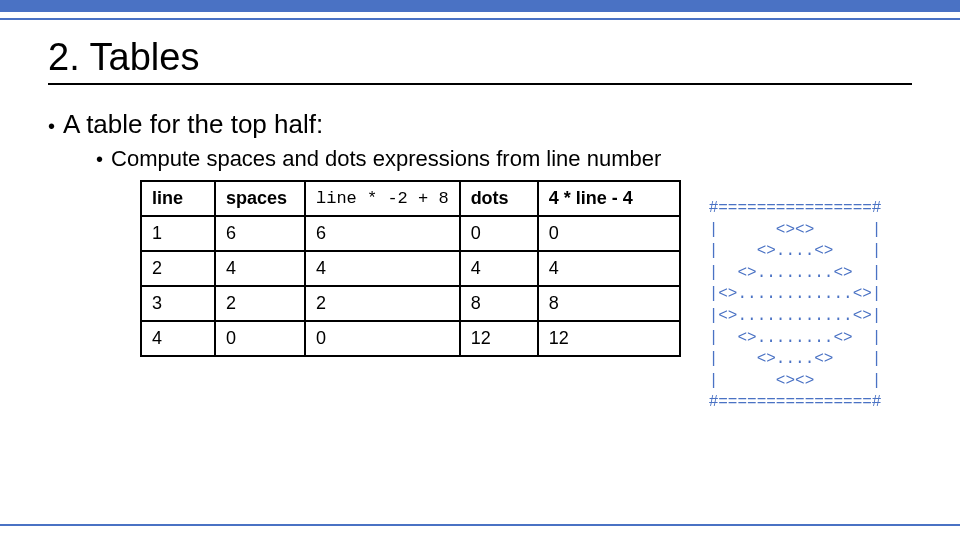  What do you see at coordinates (386, 159) in the screenshot?
I see `bullet-level-2-text: Compute spaces and dots expressions from…` at bounding box center [386, 159].